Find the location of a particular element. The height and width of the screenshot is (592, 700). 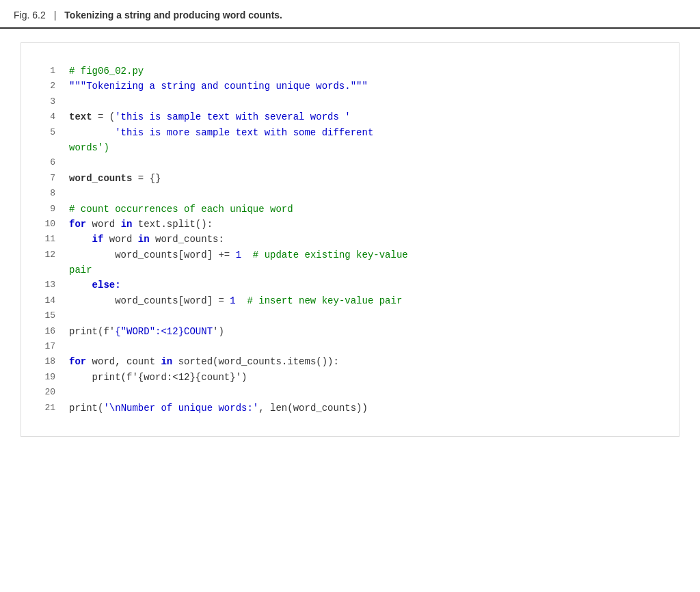

line-content-14: word_counts[word] = 1 # insert new key-v… is located at coordinates (367, 301).